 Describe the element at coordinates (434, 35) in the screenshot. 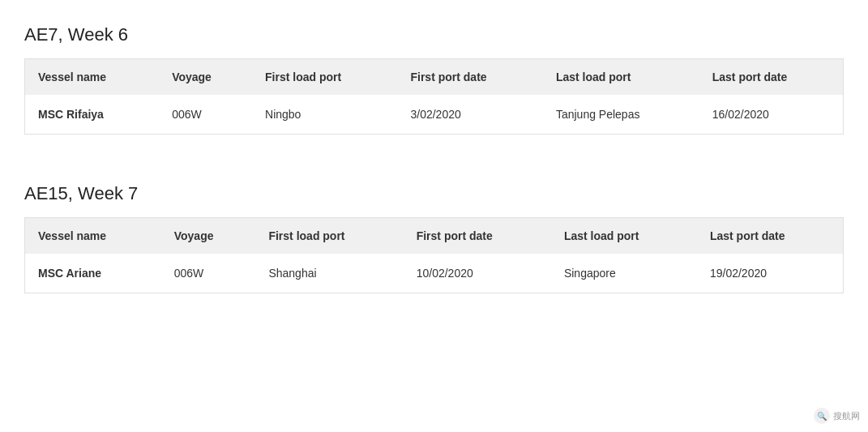

I see `section-title-ae7-week6: AE7, Week 6` at that location.